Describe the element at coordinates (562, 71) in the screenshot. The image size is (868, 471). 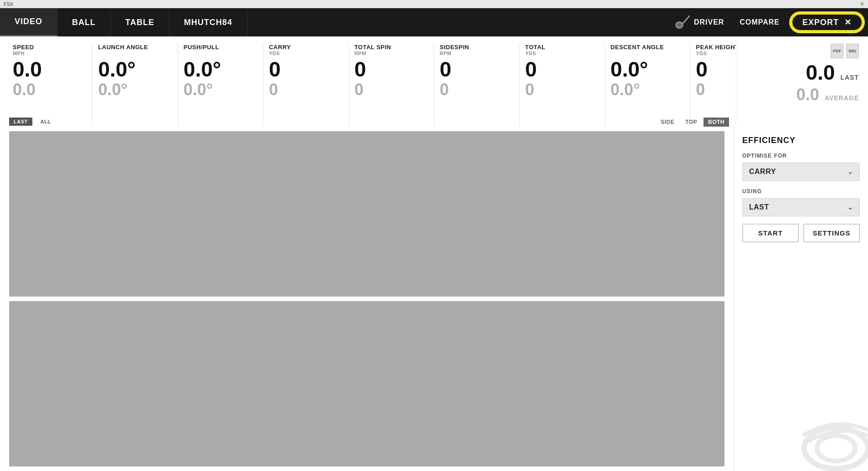
I see `stat-total: TOTAL YDS 0 0` at that location.